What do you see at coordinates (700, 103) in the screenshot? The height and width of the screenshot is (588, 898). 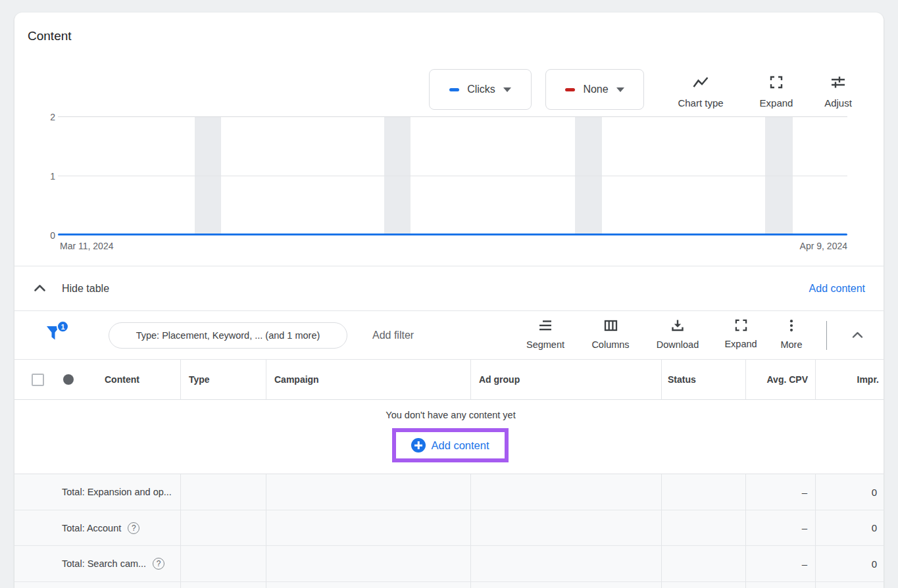 I see `chart-type-label: Chart type` at bounding box center [700, 103].